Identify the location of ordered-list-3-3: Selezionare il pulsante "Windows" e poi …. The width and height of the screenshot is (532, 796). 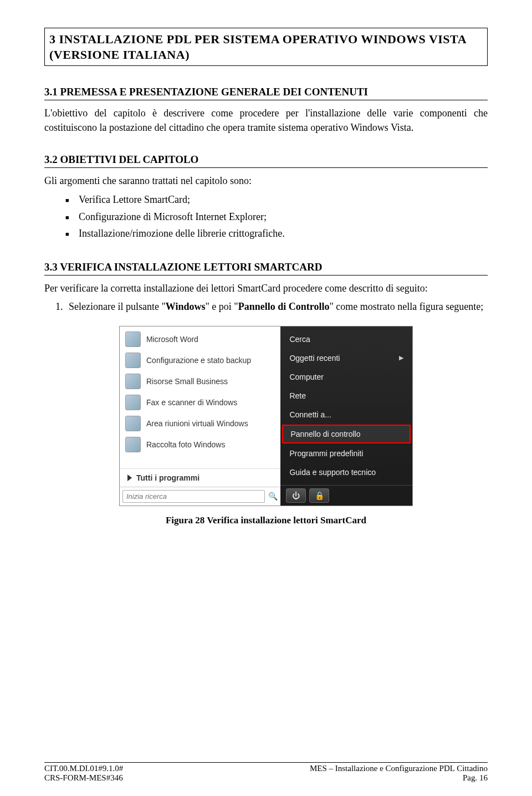
(266, 307).